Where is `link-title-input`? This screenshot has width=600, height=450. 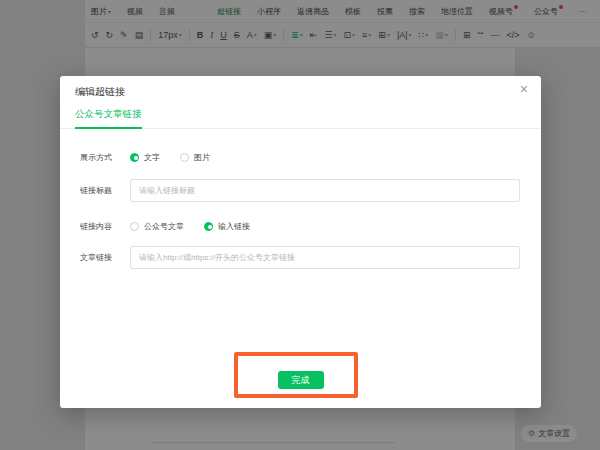 link-title-input is located at coordinates (325, 190).